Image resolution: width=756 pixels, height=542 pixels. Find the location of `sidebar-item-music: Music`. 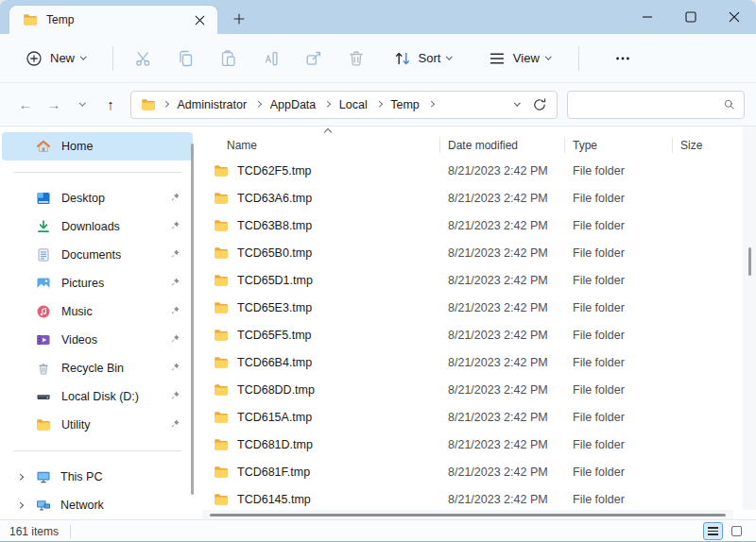

sidebar-item-music: Music is located at coordinates (97, 312).